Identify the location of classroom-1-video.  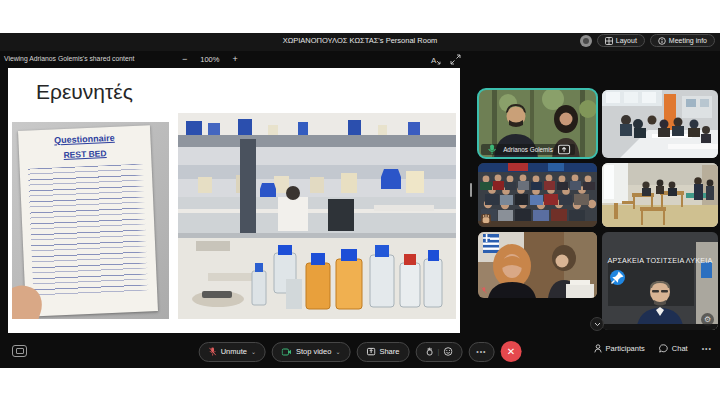
(660, 124).